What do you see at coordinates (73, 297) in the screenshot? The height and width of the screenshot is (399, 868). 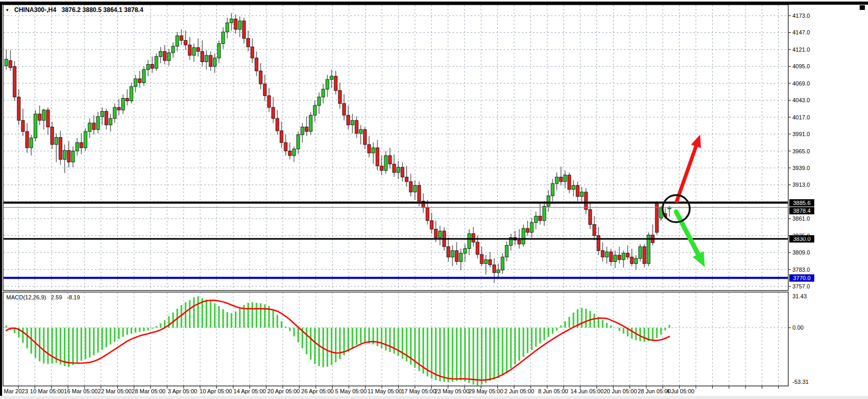 I see `macd-signal-value: -8.19` at bounding box center [73, 297].